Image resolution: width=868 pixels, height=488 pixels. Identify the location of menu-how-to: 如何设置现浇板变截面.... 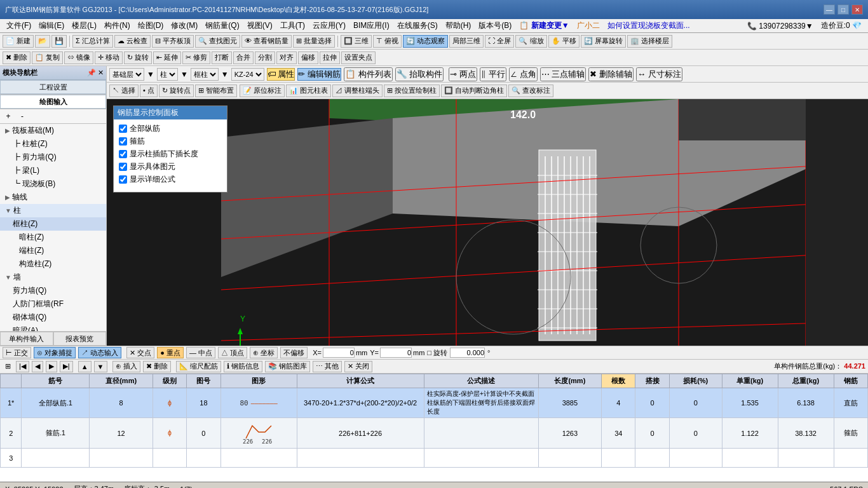
(649, 25).